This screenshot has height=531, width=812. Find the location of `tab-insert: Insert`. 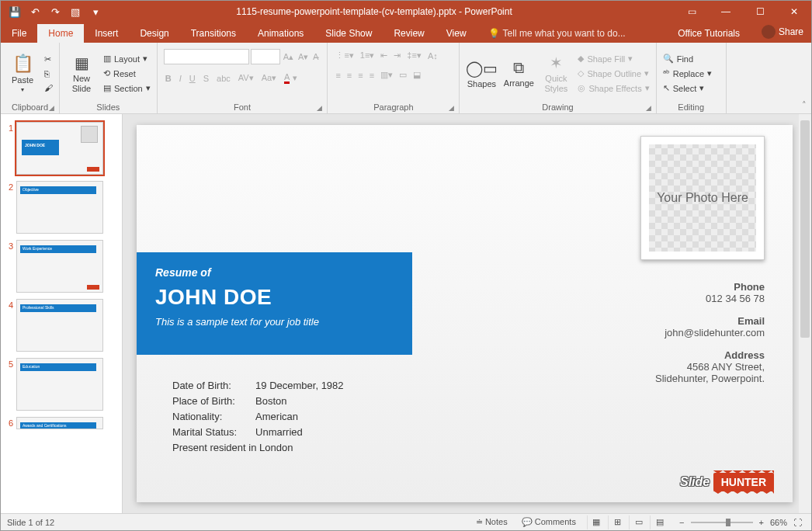

tab-insert: Insert is located at coordinates (106, 33).